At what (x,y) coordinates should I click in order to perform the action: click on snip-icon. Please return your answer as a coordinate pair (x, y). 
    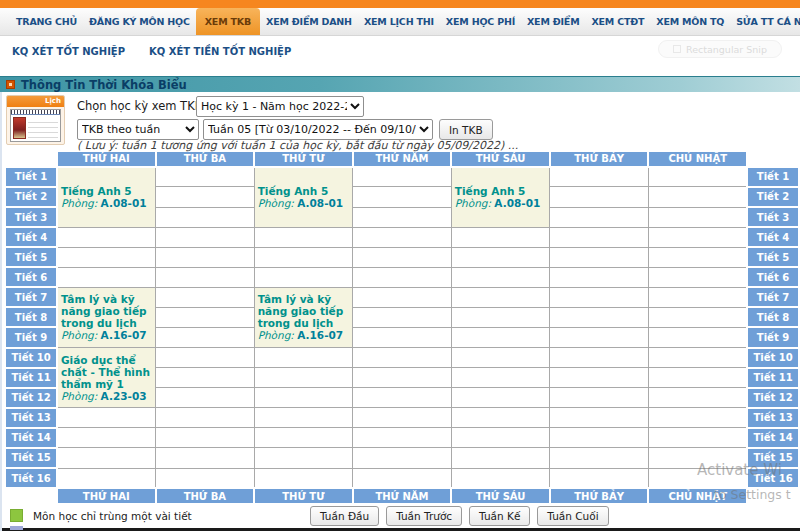
    Looking at the image, I should click on (677, 49).